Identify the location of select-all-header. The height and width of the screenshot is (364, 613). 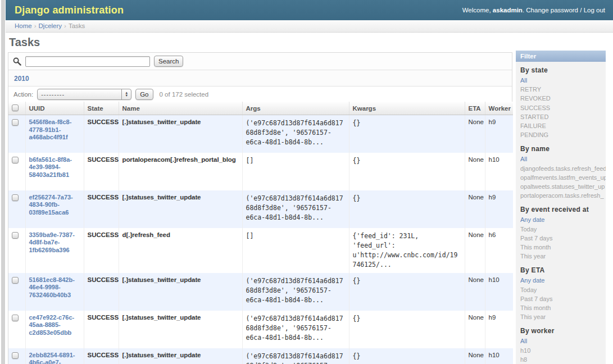
(17, 108).